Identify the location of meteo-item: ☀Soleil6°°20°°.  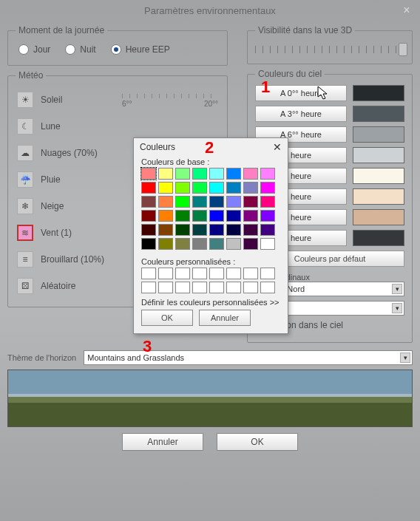
(118, 100).